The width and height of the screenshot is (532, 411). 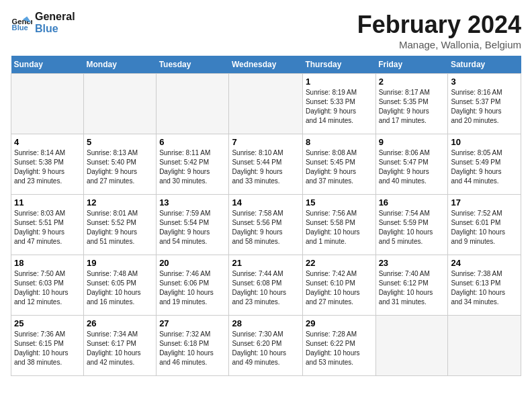 I want to click on day-info: Sunrise: 8:05 AM Sunset: 5:49 PM Dayligh…, so click(x=484, y=167).